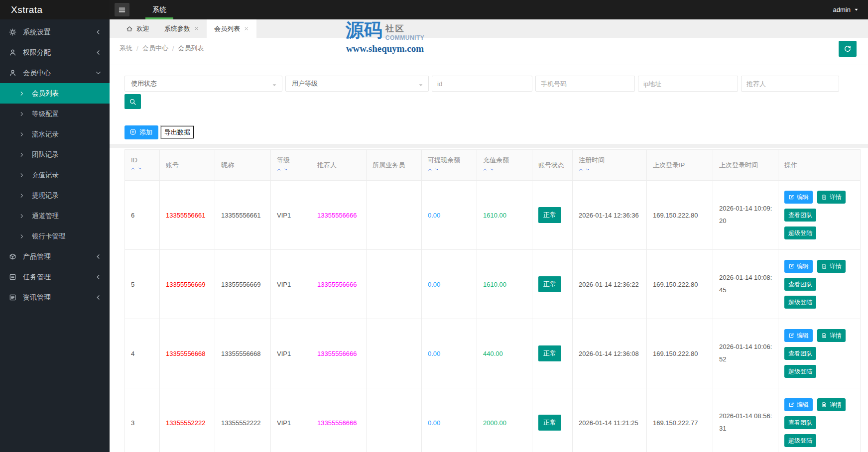 Image resolution: width=868 pixels, height=452 pixels. What do you see at coordinates (55, 134) in the screenshot?
I see `sidebar-item-flow-records: 流水记录` at bounding box center [55, 134].